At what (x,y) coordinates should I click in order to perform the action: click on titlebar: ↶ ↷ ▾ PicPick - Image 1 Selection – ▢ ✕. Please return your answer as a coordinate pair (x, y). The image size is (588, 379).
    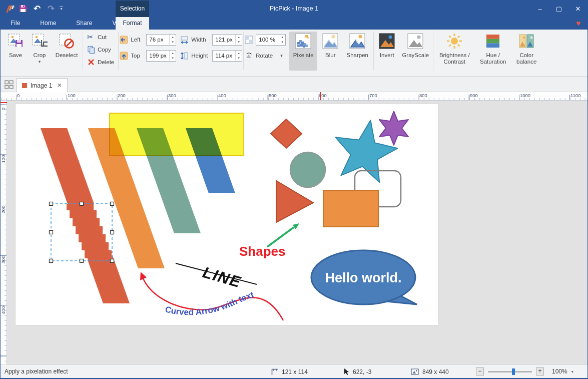
    Looking at the image, I should click on (294, 9).